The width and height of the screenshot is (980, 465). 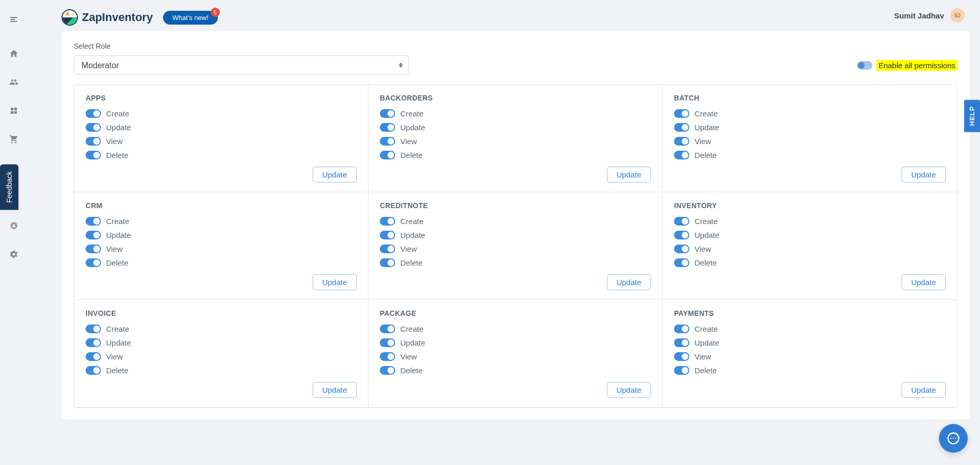 I want to click on permission-card-title: BACKORDERS, so click(x=516, y=98).